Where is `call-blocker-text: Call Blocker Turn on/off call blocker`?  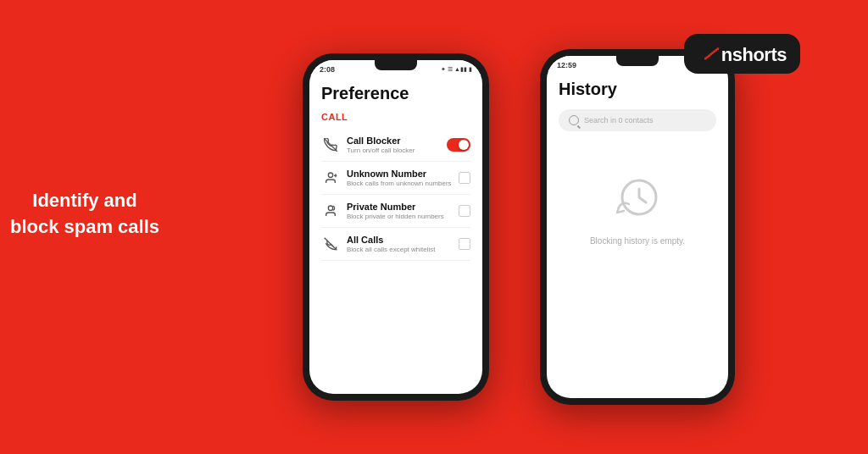 call-blocker-text: Call Blocker Turn on/off call blocker is located at coordinates (393, 145).